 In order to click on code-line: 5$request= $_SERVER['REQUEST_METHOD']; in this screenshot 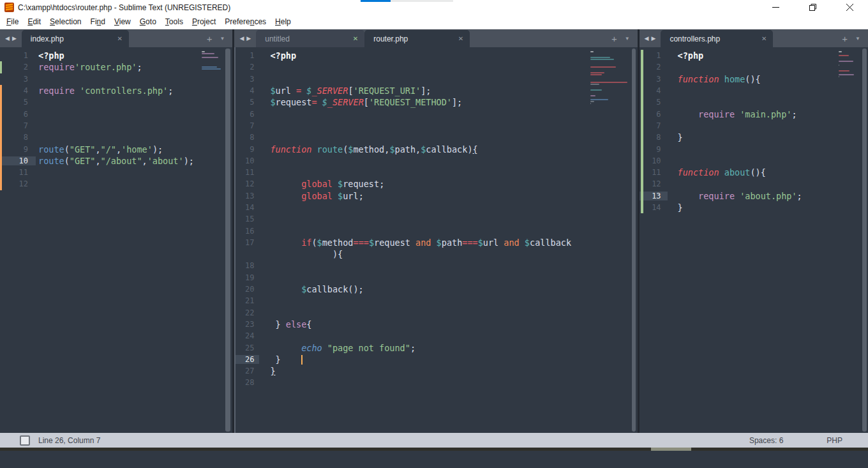, I will do `click(437, 102)`.